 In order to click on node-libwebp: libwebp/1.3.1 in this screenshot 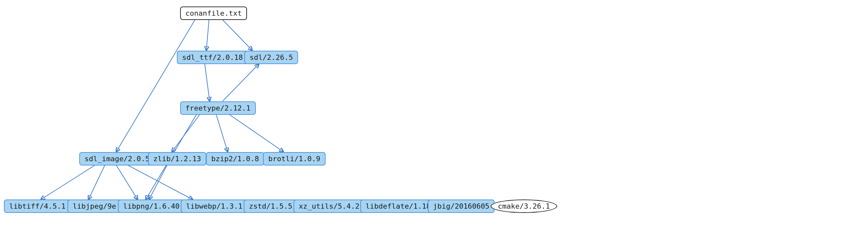, I will do `click(214, 206)`.